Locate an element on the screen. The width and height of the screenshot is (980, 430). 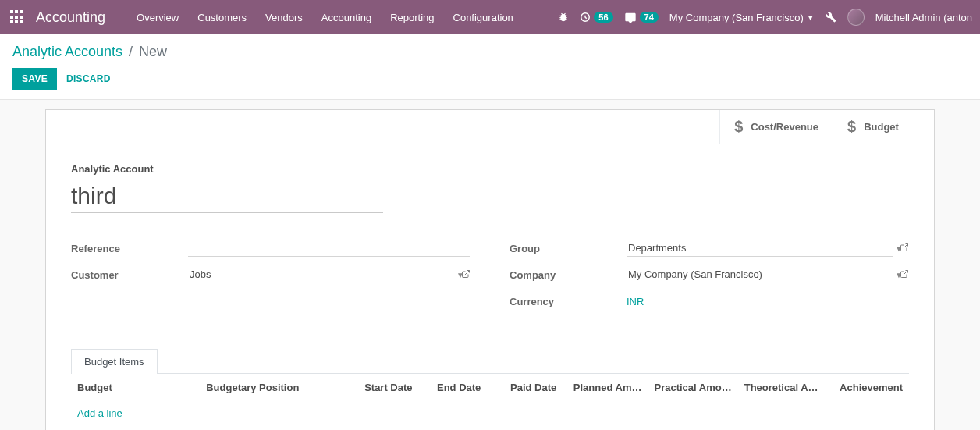
nav-item-reporting: Reporting is located at coordinates (412, 17).